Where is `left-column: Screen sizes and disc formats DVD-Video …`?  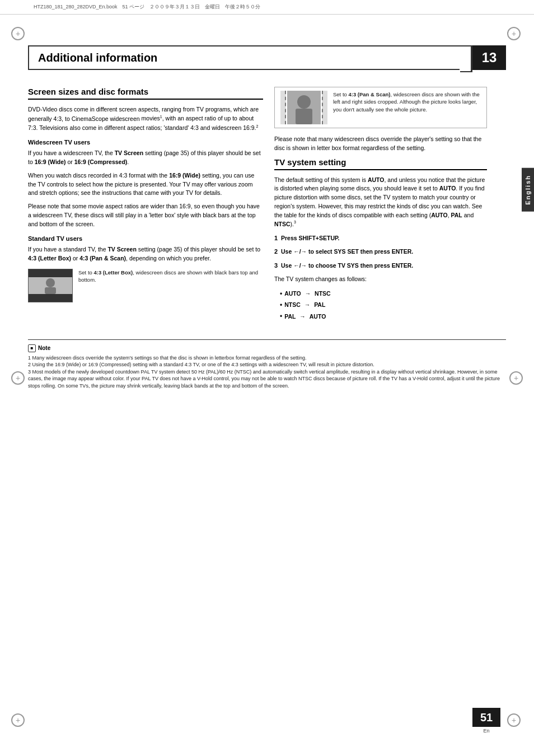 left-column: Screen sizes and disc formats DVD-Video … is located at coordinates (146, 205).